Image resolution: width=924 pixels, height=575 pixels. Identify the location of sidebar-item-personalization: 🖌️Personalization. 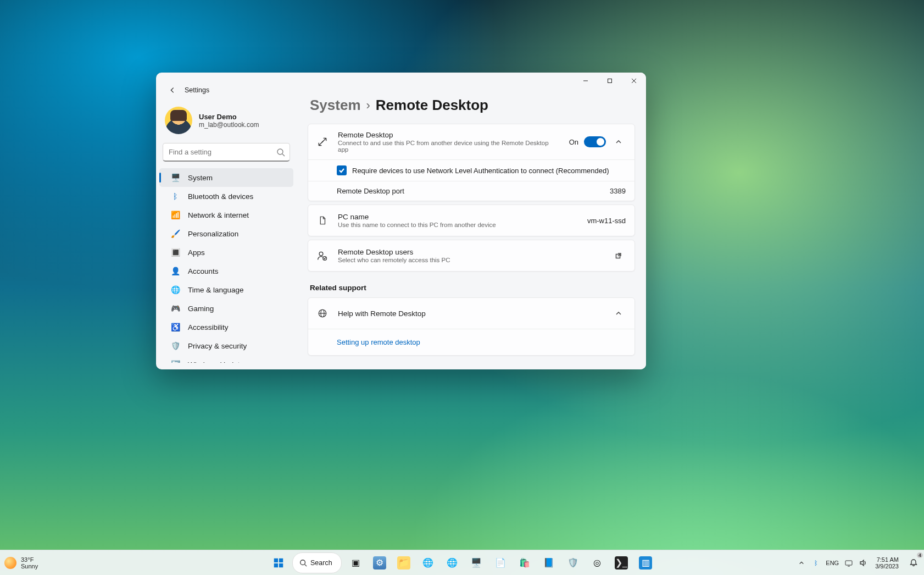
(226, 234).